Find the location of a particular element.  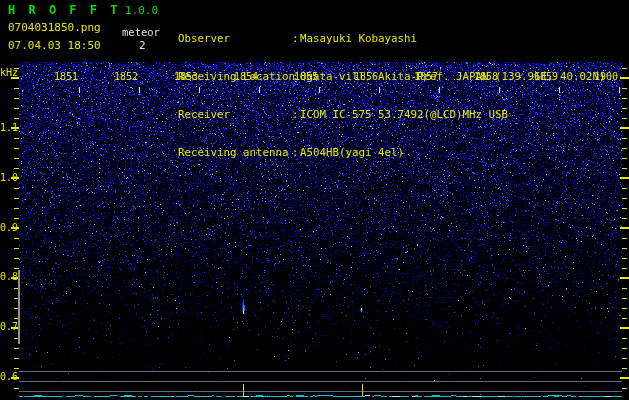

time-axis-label: 1859 is located at coordinates (545, 76).